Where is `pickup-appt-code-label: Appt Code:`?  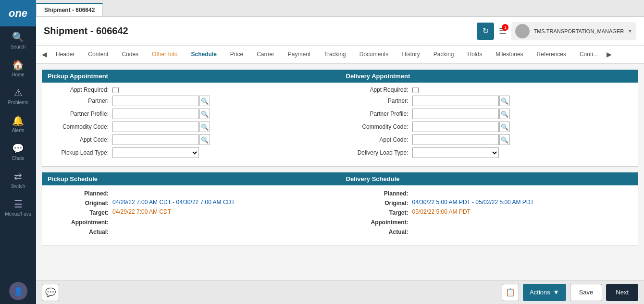
pickup-appt-code-label: Appt Code: is located at coordinates (81, 140).